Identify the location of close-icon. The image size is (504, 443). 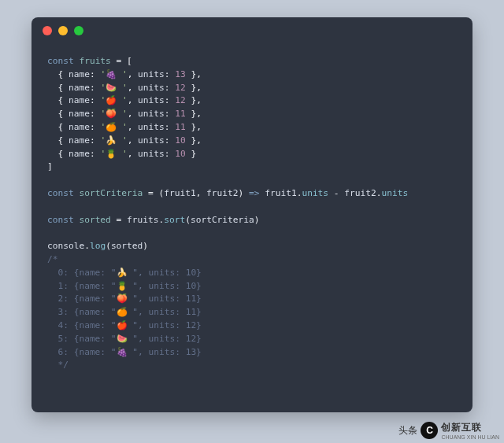
(47, 31).